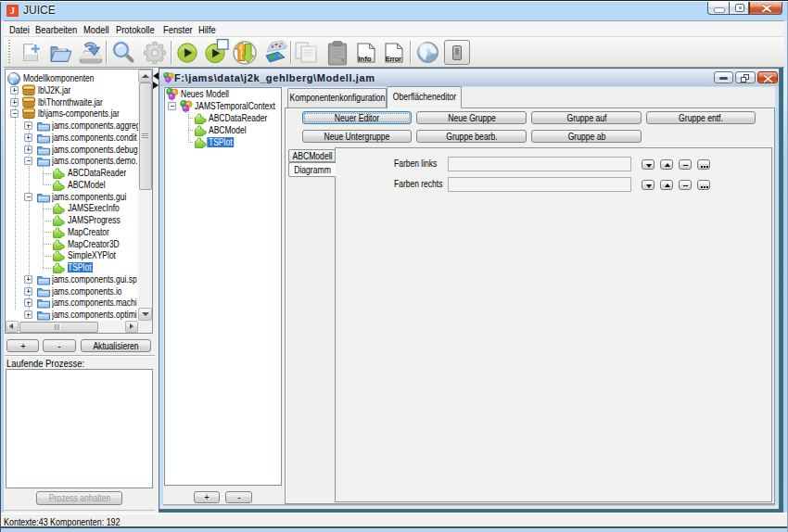 The image size is (788, 532). I want to click on svg-text: Error, so click(393, 59).